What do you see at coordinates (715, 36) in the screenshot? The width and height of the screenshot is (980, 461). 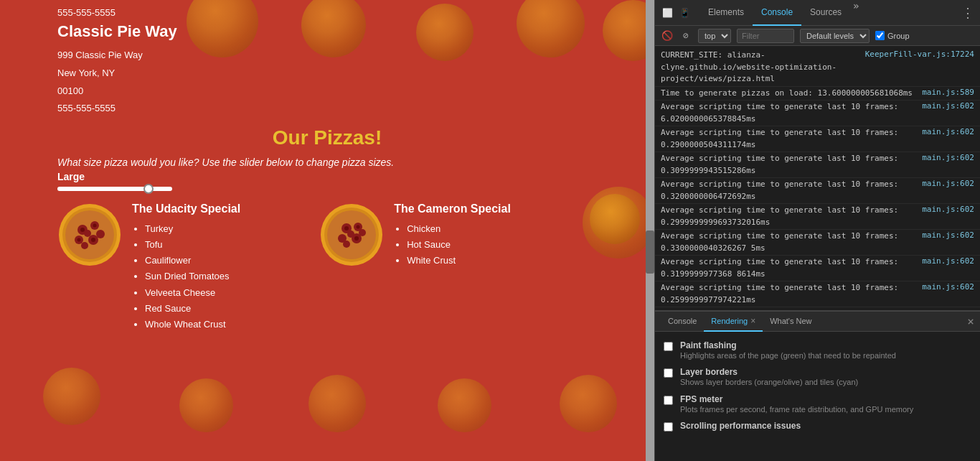 I see `context-selector: top` at bounding box center [715, 36].